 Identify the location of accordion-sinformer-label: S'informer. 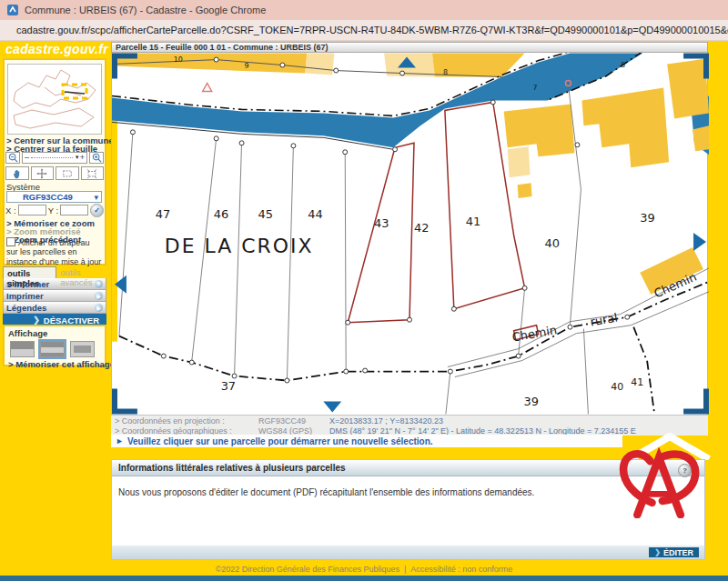
(27, 284).